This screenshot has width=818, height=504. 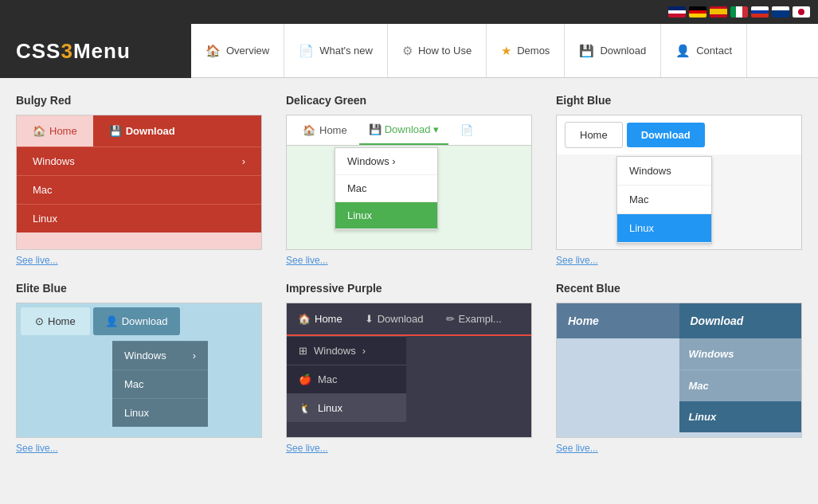 What do you see at coordinates (594, 135) in the screenshot?
I see `eb-home-item: Home` at bounding box center [594, 135].